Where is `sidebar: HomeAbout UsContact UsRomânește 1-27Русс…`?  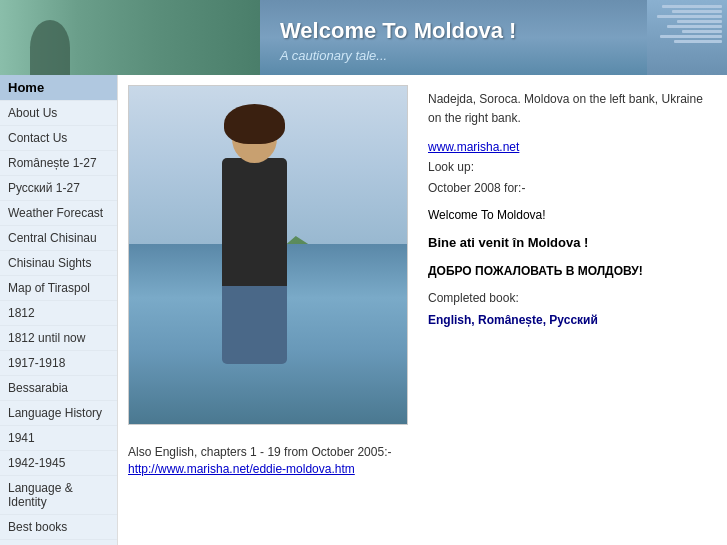 sidebar: HomeAbout UsContact UsRomânește 1-27Русс… is located at coordinates (59, 310).